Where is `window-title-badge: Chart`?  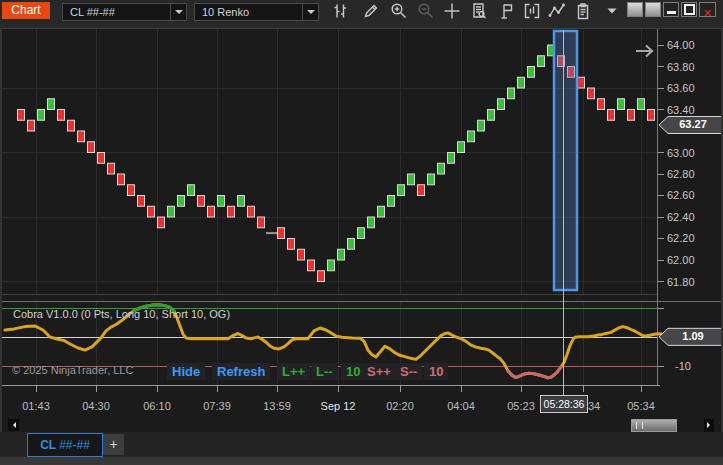 window-title-badge: Chart is located at coordinates (26, 10).